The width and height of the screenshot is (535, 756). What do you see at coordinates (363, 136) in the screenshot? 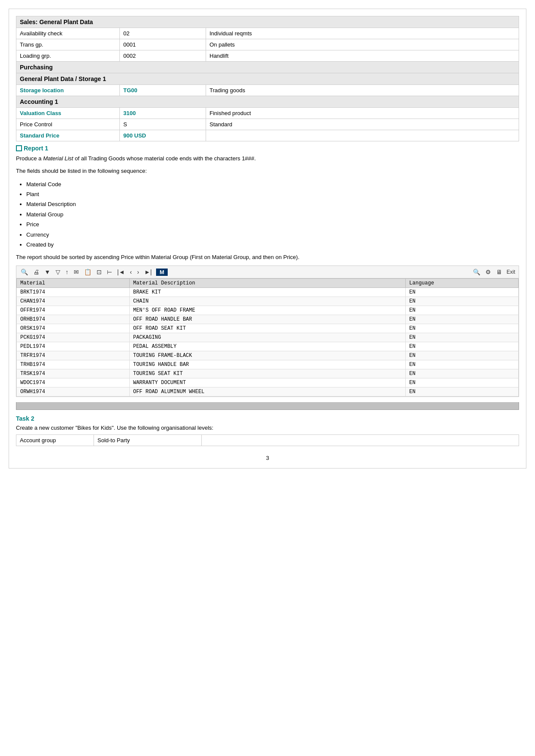
I see `standard-price-empty` at bounding box center [363, 136].